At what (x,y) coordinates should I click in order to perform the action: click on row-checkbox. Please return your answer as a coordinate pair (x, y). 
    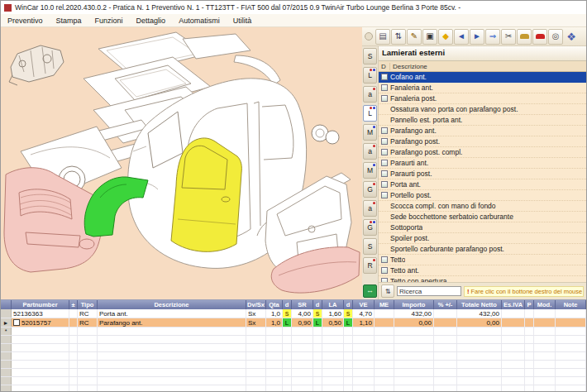
    Looking at the image, I should click on (17, 323).